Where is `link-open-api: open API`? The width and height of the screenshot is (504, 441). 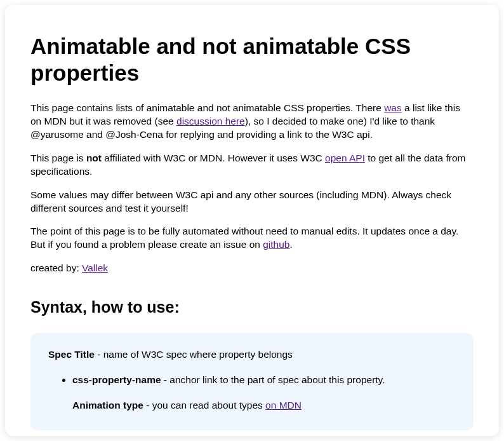
link-open-api: open API is located at coordinates (345, 158).